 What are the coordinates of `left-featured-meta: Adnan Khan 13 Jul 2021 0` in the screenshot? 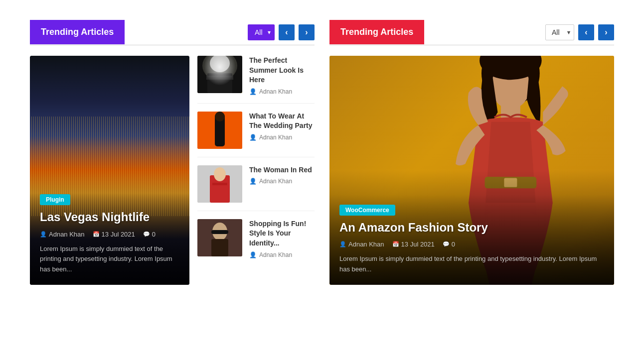 It's located at (110, 234).